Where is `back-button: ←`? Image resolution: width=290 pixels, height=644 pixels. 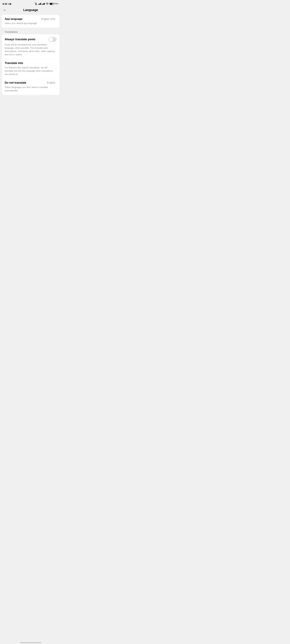
back-button: ← is located at coordinates (5, 10).